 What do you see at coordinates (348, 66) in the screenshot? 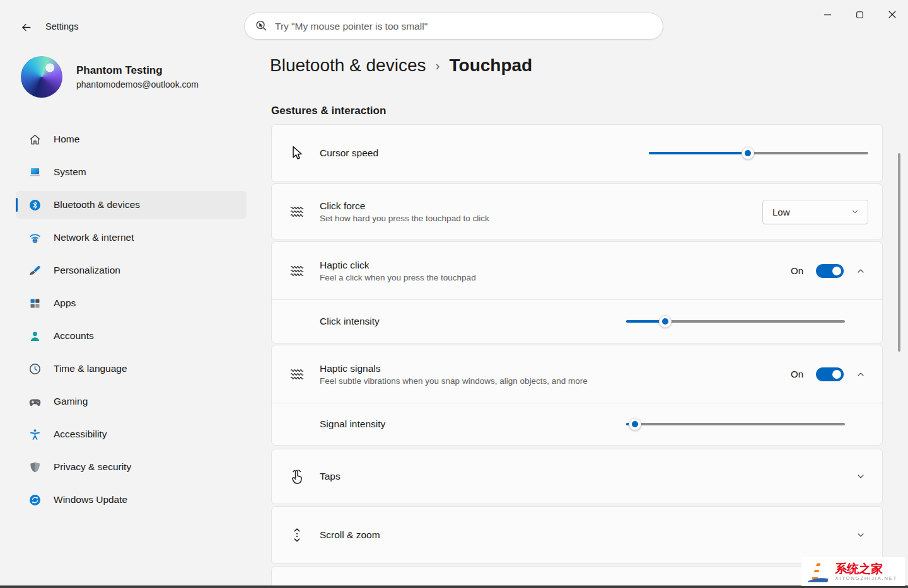
I see `breadcrumb-parent: Bluetooth & devices` at bounding box center [348, 66].